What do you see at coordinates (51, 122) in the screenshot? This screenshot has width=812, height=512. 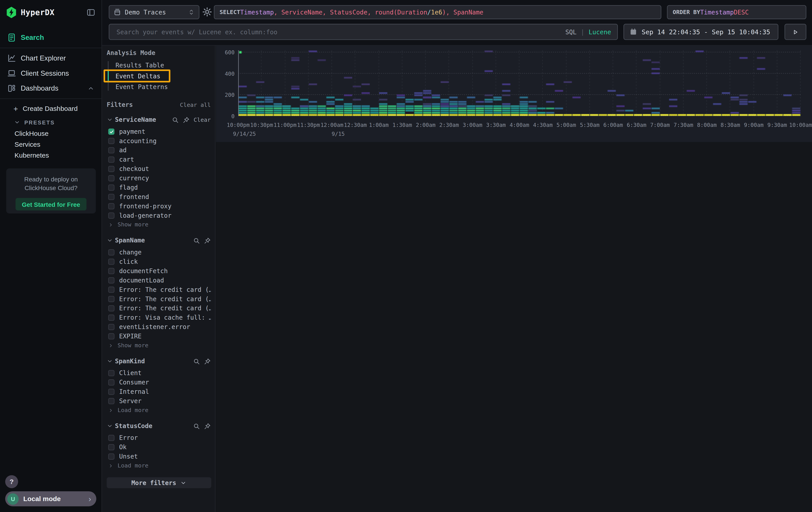 I see `presets-toggle: PRESETS` at bounding box center [51, 122].